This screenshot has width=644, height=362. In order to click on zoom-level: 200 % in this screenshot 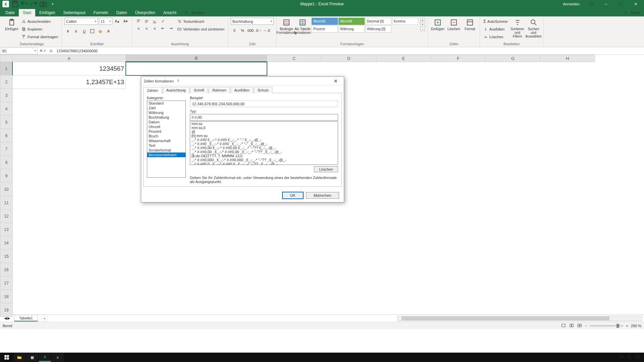, I will do `click(636, 326)`.